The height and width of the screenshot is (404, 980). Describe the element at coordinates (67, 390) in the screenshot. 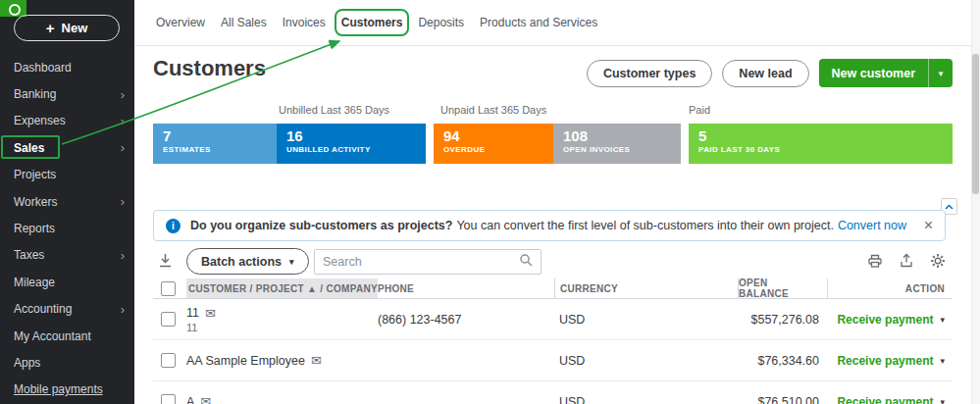

I see `sidebar-item-mobile-payments: Mobile payments` at that location.